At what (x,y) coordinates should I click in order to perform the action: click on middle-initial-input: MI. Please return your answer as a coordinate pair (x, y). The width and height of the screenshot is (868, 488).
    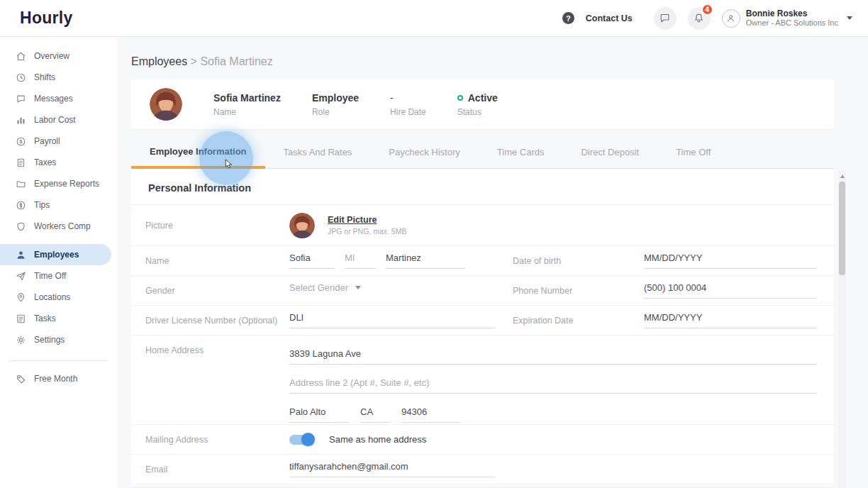
    Looking at the image, I should click on (360, 261).